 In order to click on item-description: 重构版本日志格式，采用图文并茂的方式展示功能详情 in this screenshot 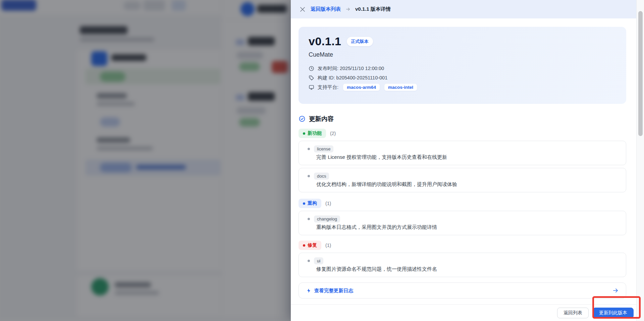, I will do `click(462, 227)`.